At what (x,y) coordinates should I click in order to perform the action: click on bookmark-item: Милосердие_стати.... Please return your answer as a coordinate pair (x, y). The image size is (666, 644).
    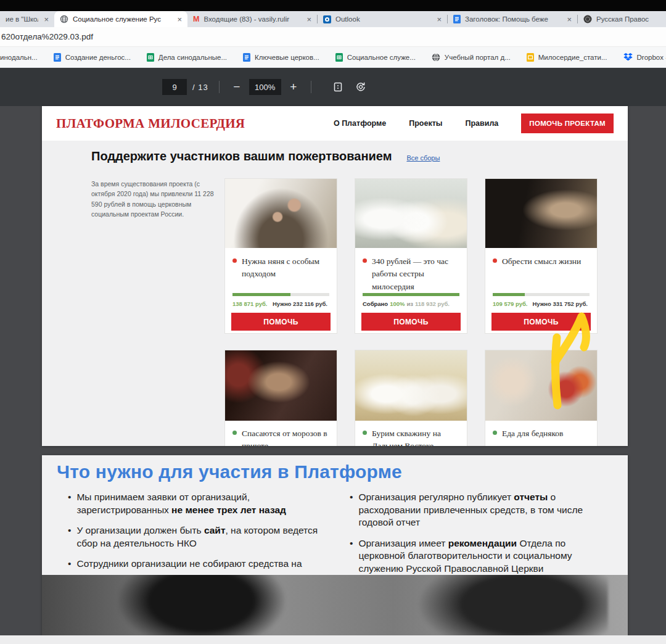
    Looking at the image, I should click on (567, 57).